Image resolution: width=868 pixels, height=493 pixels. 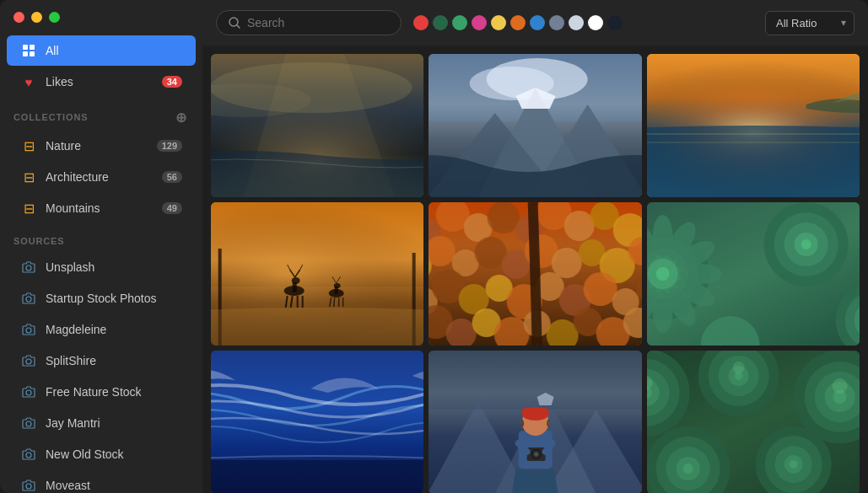 I want to click on folder-icon: ⊟, so click(x=29, y=146).